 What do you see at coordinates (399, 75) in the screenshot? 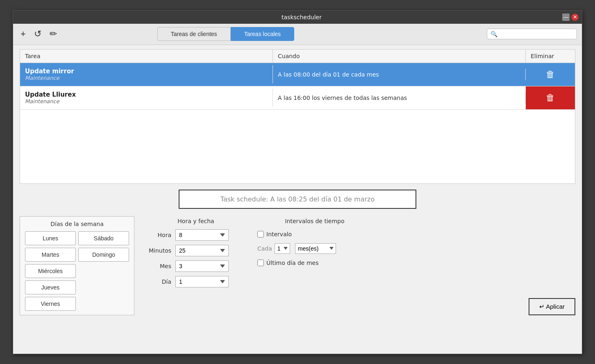
I see `task-cell-when: A las 08:00 del día 01 de cada mes` at bounding box center [399, 75].